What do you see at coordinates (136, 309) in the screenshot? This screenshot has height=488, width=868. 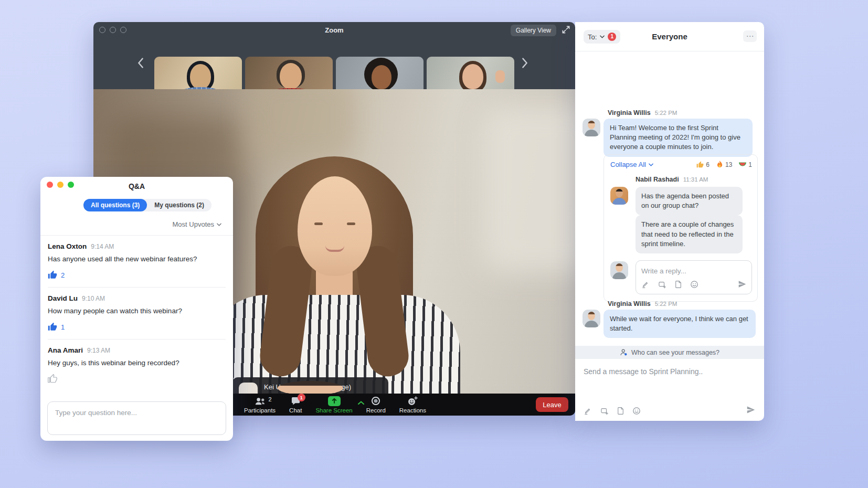 I see `qa-window: Q&A All questions (3) My questions (2) M…` at bounding box center [136, 309].